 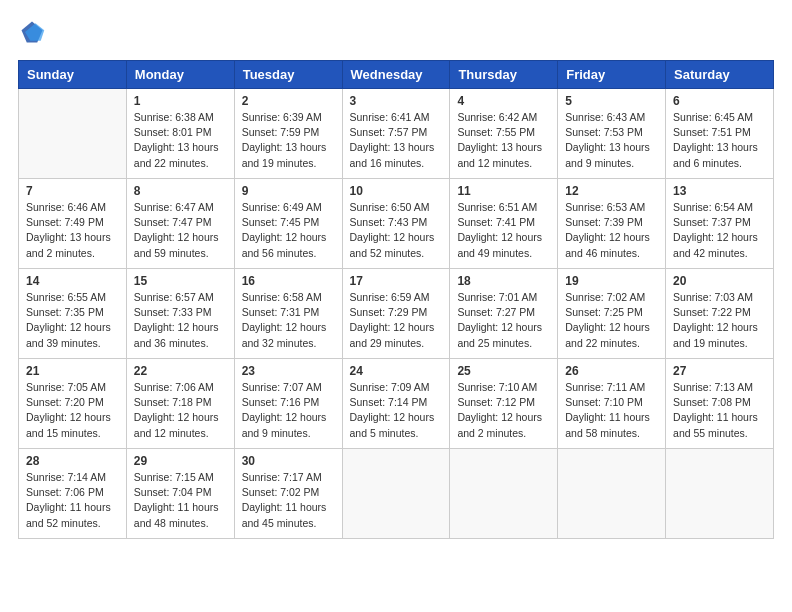 I want to click on day-detail: Sunrise: 6:38 AMSunset: 8:01 PMDaylight:…, so click(x=180, y=140).